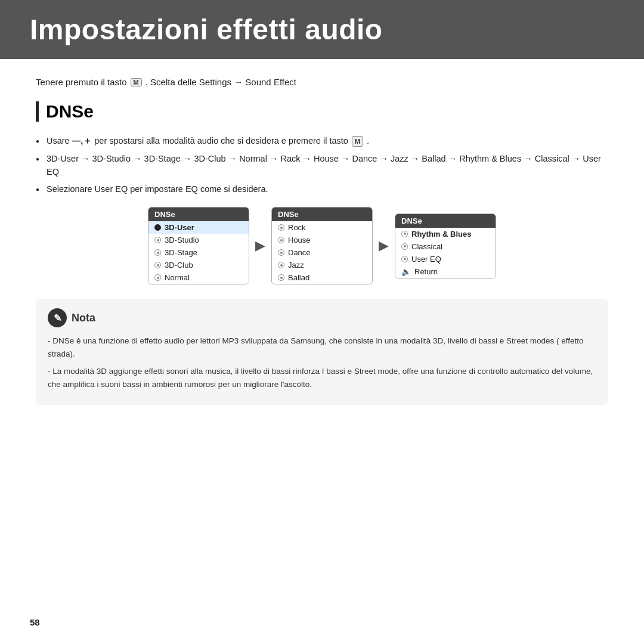 The width and height of the screenshot is (644, 644). What do you see at coordinates (445, 234) in the screenshot?
I see `menu-item-rhythm: Rhythm & Blues` at bounding box center [445, 234].